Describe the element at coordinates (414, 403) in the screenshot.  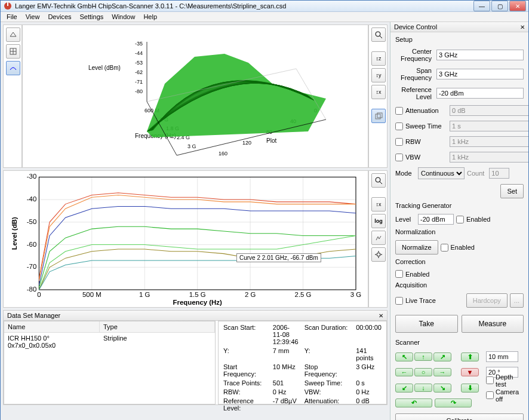
I see `rotate-ccw-icon: ↶` at that location.